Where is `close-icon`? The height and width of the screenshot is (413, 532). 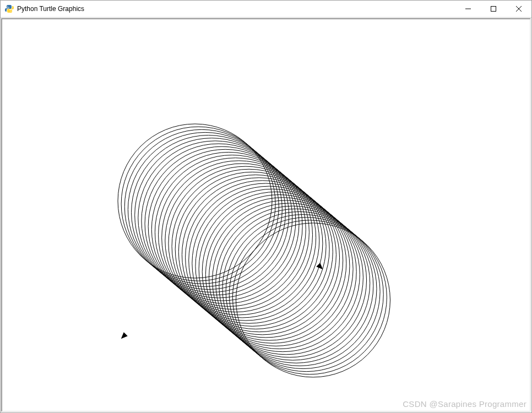
close-icon is located at coordinates (519, 9).